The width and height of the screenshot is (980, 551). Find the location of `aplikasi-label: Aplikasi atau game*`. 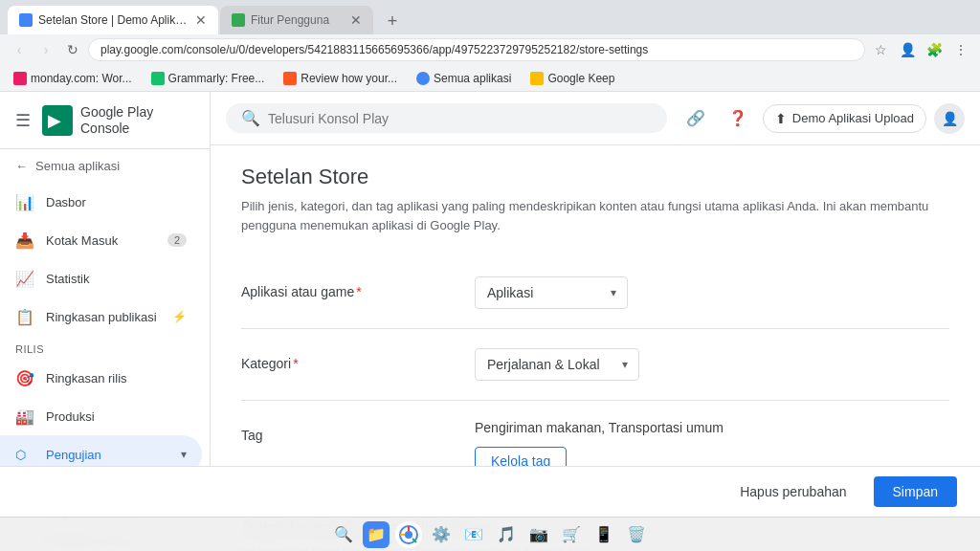

aplikasi-label: Aplikasi atau game* is located at coordinates (346, 288).